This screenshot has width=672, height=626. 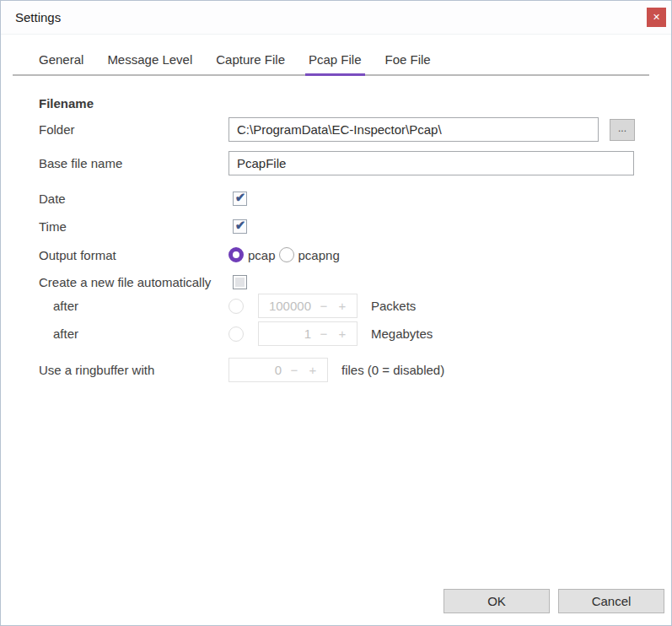 What do you see at coordinates (308, 305) in the screenshot?
I see `packets-spinner: 100000 − +` at bounding box center [308, 305].